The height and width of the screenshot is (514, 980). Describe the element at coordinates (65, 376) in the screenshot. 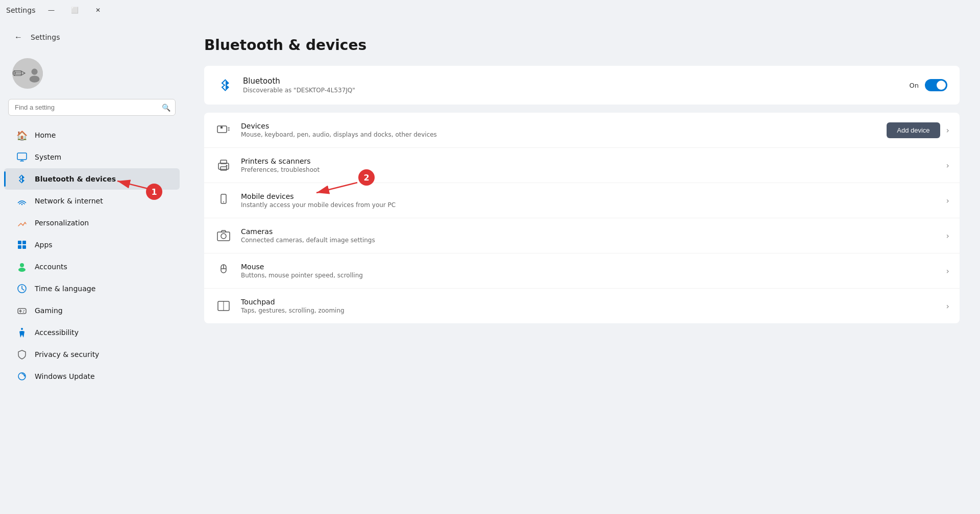

I see `sidebar-label-update: Windows Update` at that location.